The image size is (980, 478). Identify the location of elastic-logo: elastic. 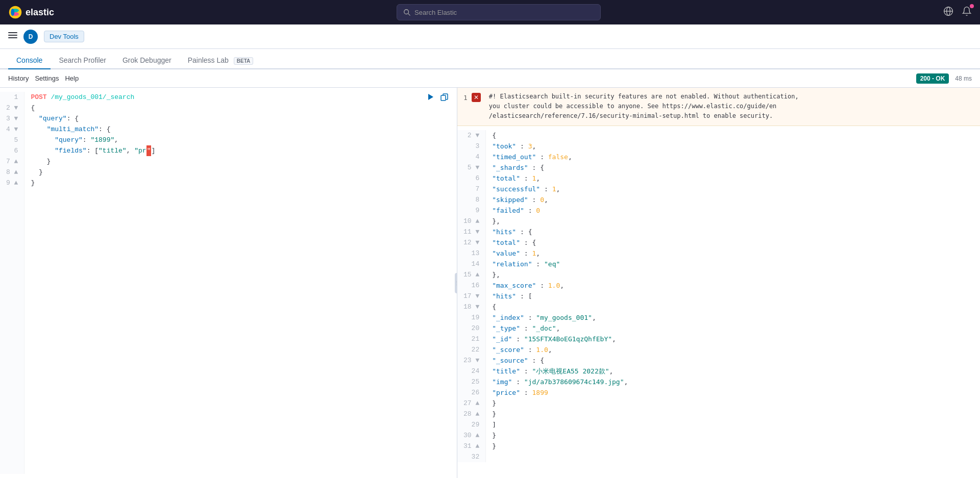
(31, 12).